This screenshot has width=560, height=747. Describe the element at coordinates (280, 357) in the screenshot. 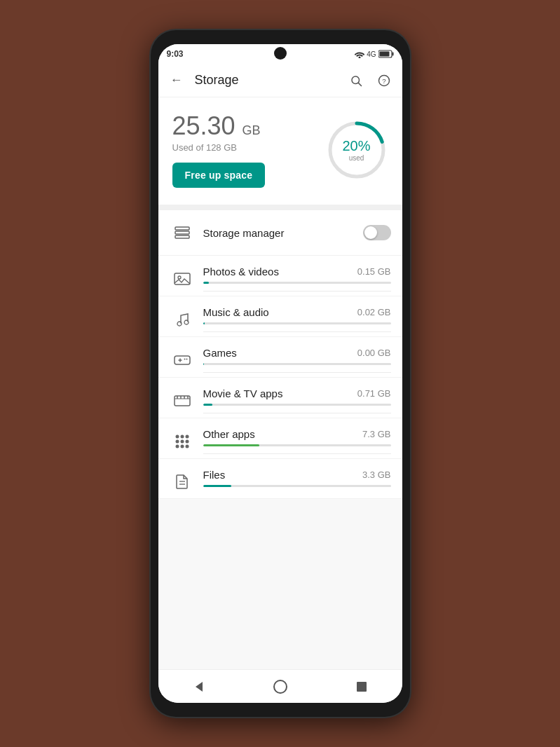

I see `list-item: Games 0.00 GB` at that location.